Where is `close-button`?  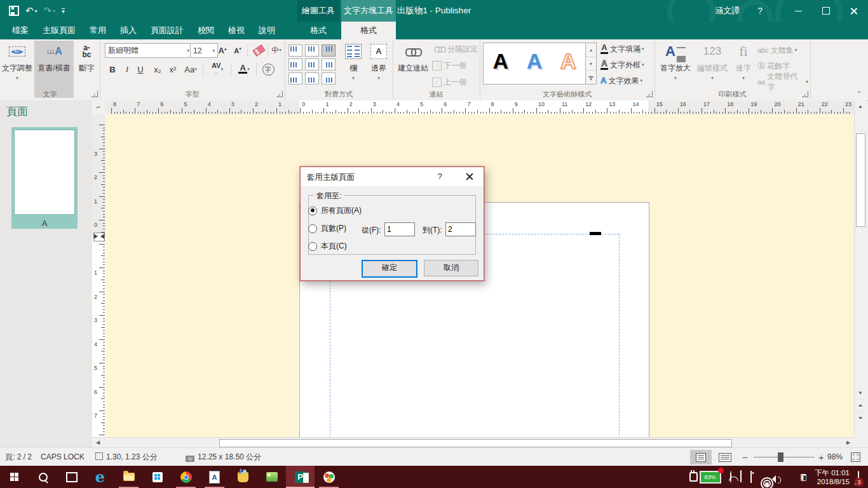 close-button is located at coordinates (854, 11).